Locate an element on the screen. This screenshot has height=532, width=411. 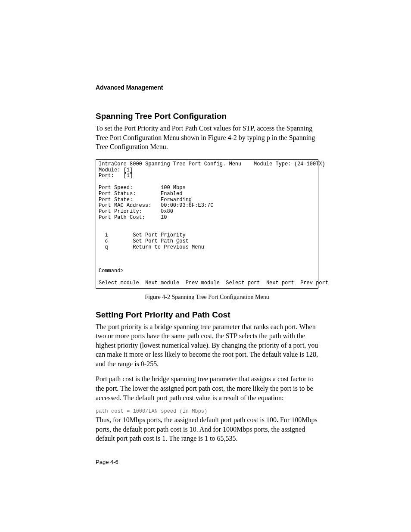
page-number: Page 4-6 is located at coordinates (107, 462).